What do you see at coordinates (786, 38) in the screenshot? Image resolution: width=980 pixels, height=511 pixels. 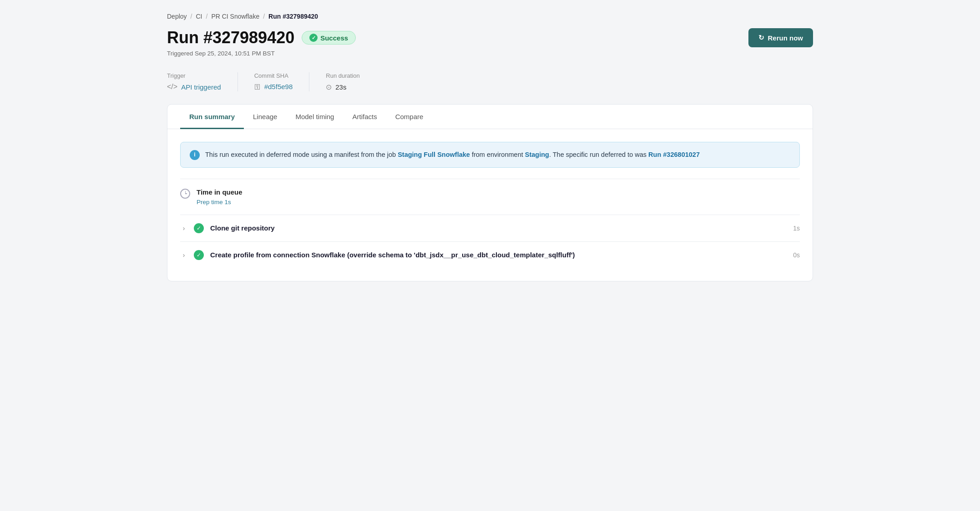 I see `rerun-label: Rerun now` at bounding box center [786, 38].